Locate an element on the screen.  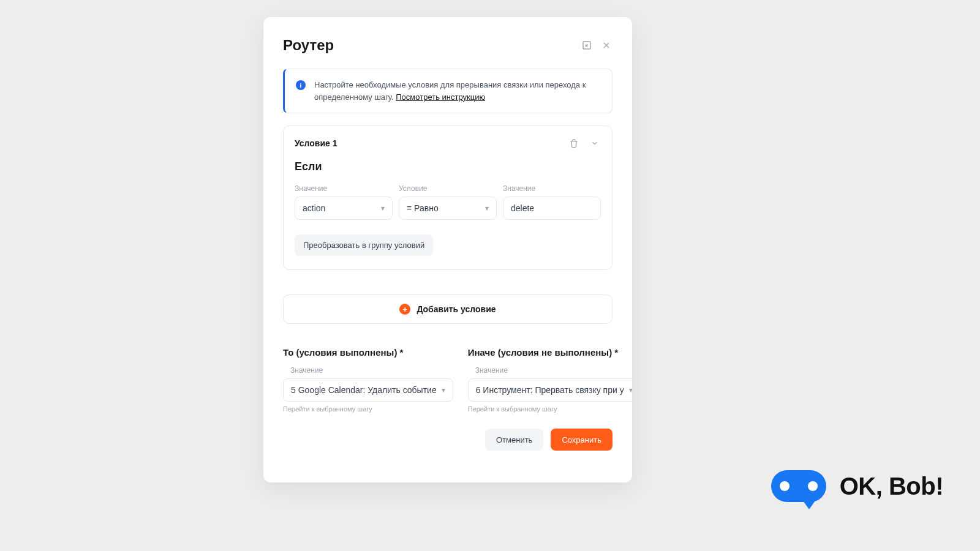
then-value-text: 5 Google Calendar: Удалить событие is located at coordinates (364, 390).